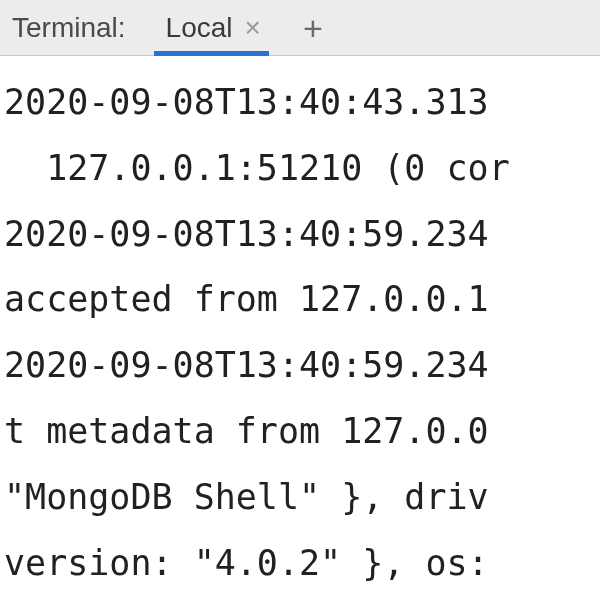  Describe the element at coordinates (246, 102) in the screenshot. I see `terminal-line: 2020-09-08T13:40:43.313` at that location.